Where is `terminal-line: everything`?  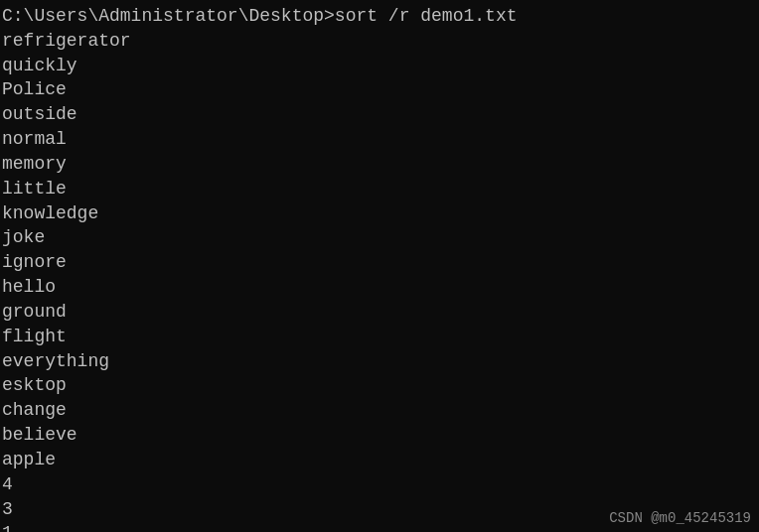 terminal-line: everything is located at coordinates (380, 361).